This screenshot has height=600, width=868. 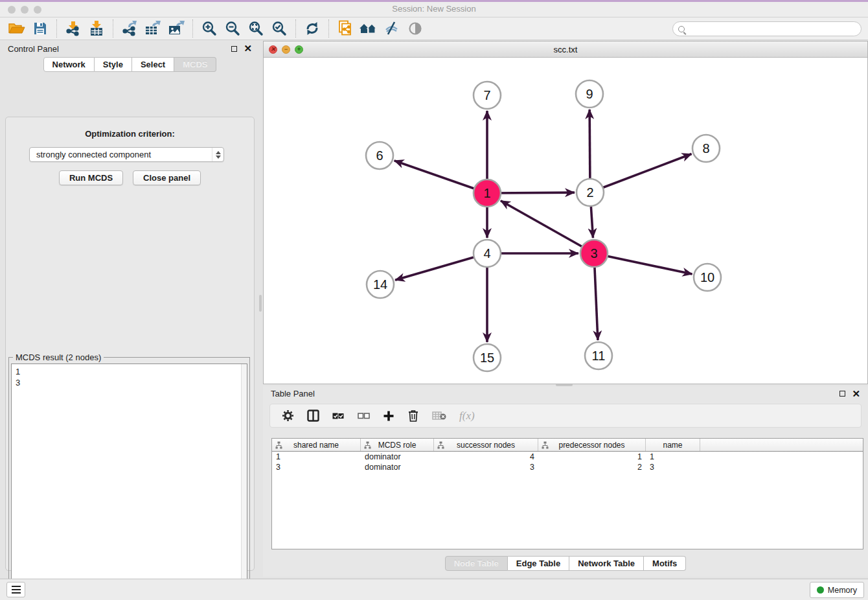 What do you see at coordinates (434, 9) in the screenshot?
I see `session-title: Session: New Session` at bounding box center [434, 9].